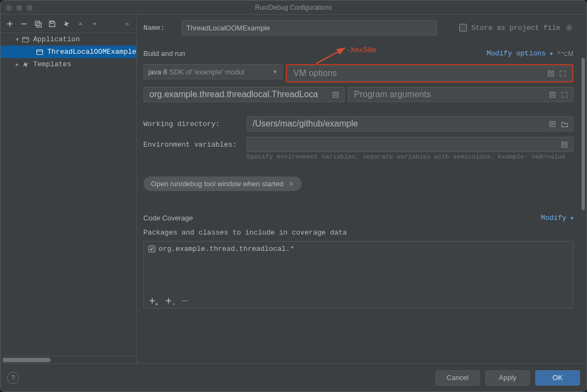 This screenshot has width=587, height=392. I want to click on window-controls, so click(20, 8).